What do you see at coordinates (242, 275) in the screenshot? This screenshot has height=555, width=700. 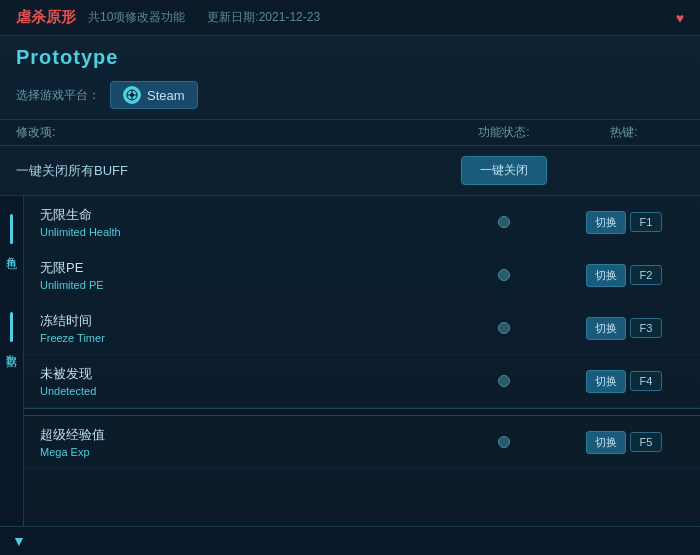 I see `feature-info-1: 无限PE Unlimited PE` at bounding box center [242, 275].